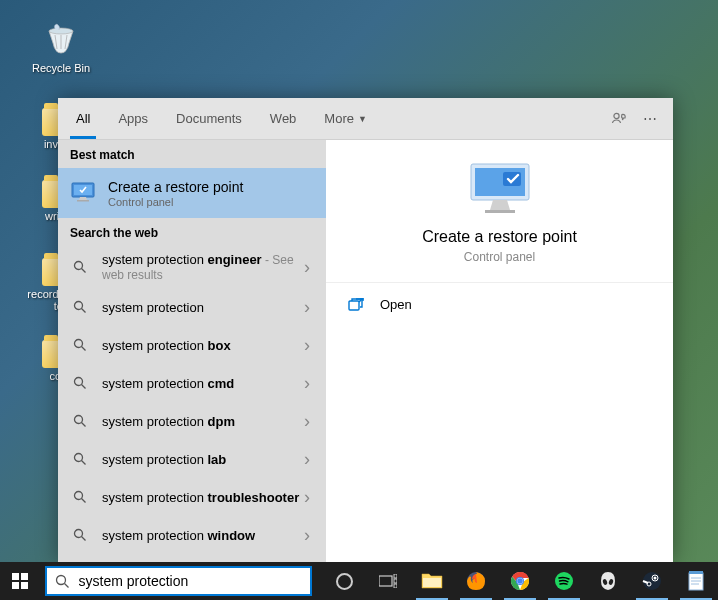 This screenshot has width=718, height=600. I want to click on web-result-text: system protection troubleshooter, so click(201, 498).